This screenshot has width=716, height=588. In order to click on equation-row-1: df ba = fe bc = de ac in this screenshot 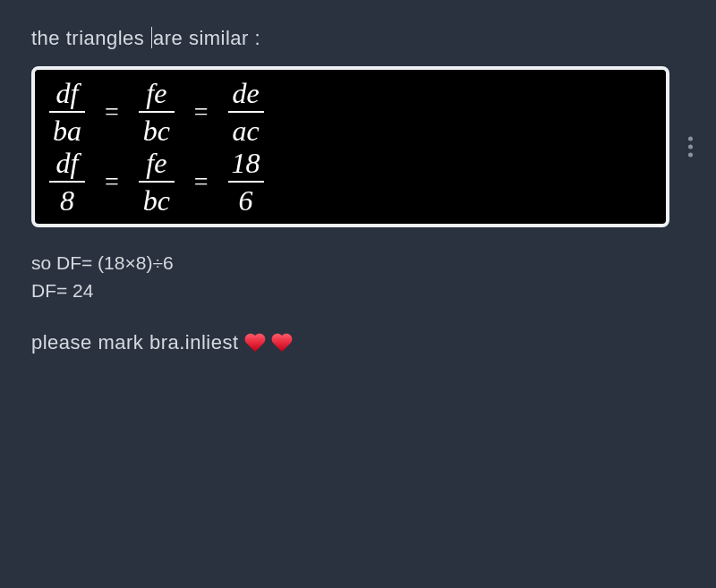, I will do `click(349, 112)`.